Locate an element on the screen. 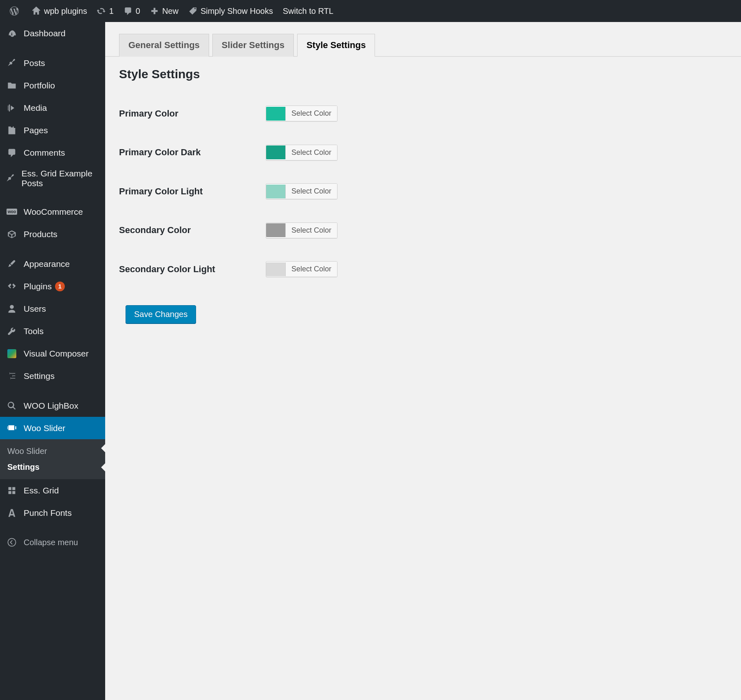 The image size is (741, 700). menu-label: Appearance is located at coordinates (46, 264).